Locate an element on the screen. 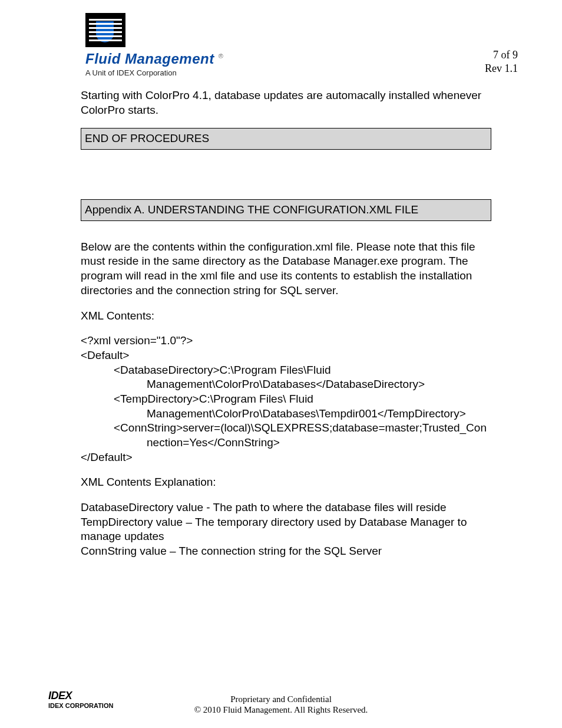 The width and height of the screenshot is (562, 728). brand-name: Fluid Management ® is located at coordinates (154, 59).